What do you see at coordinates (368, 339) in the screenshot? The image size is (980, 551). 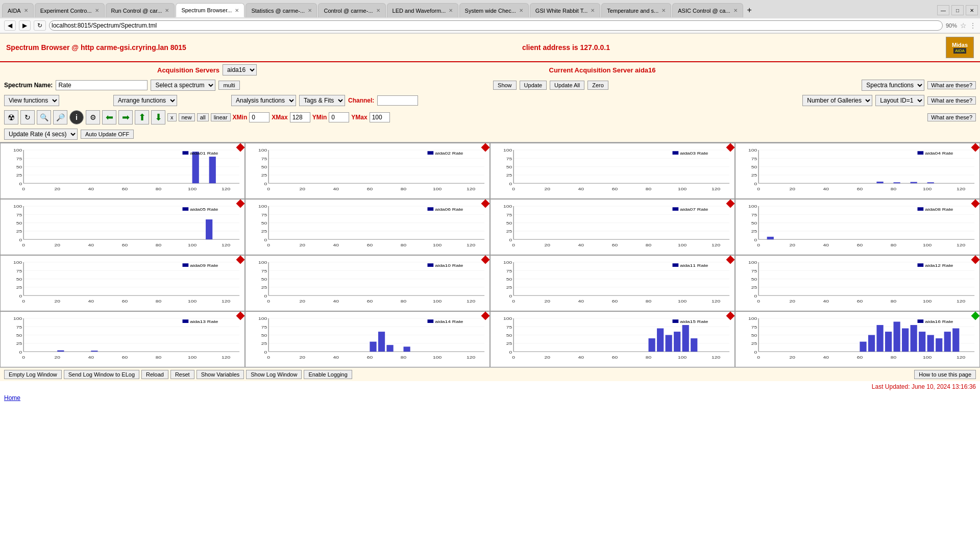 I see `chart-cell-aida14: 0255075100020406080100120aida14 Rate` at bounding box center [368, 339].